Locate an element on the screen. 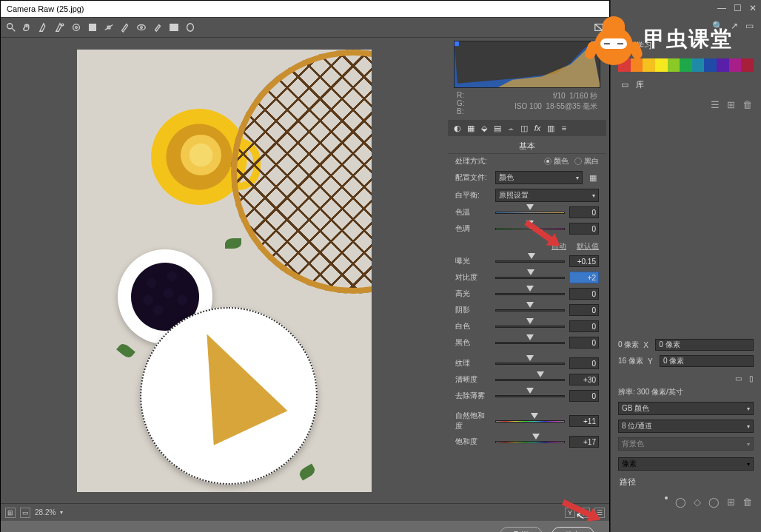 The height and width of the screenshot is (532, 761). delete-icon: 🗑 is located at coordinates (748, 502).